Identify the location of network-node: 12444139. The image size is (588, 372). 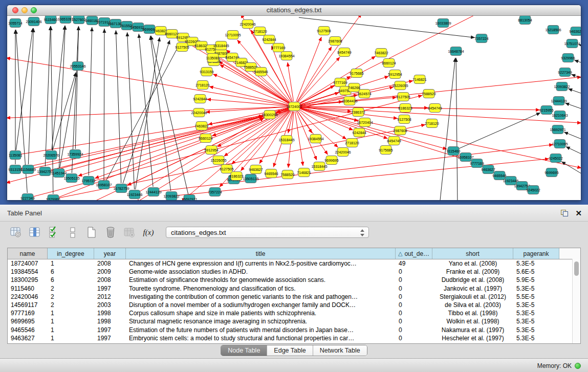
(559, 101).